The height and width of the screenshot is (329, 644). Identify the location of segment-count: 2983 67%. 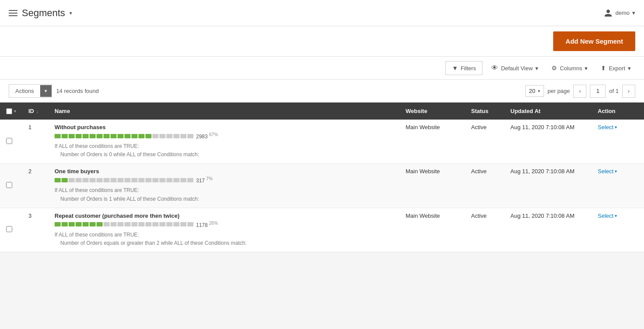
(207, 136).